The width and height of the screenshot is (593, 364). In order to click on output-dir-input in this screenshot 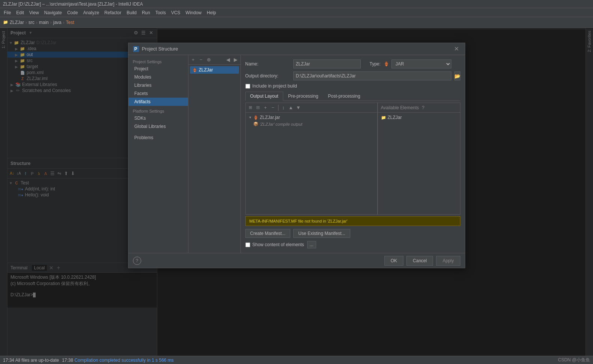, I will do `click(372, 76)`.